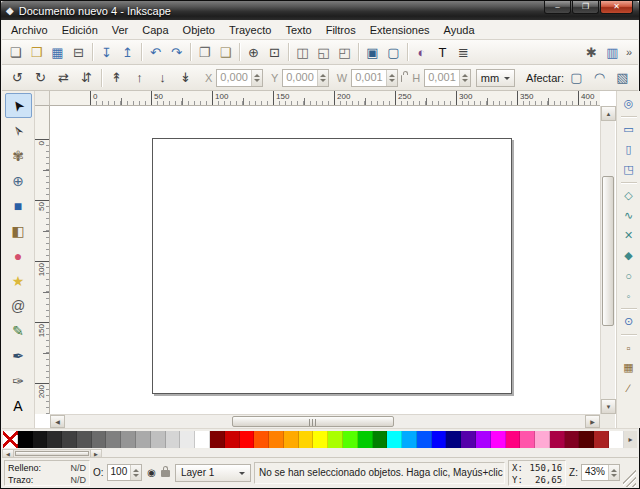  I want to click on transform-gradients-icon: ▧, so click(622, 78).